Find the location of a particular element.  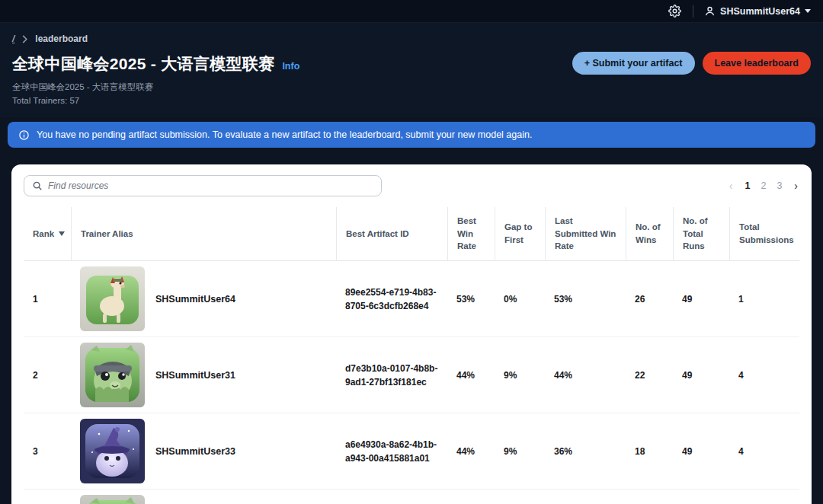

pagination: ‹ 1 2 3 › is located at coordinates (764, 186).